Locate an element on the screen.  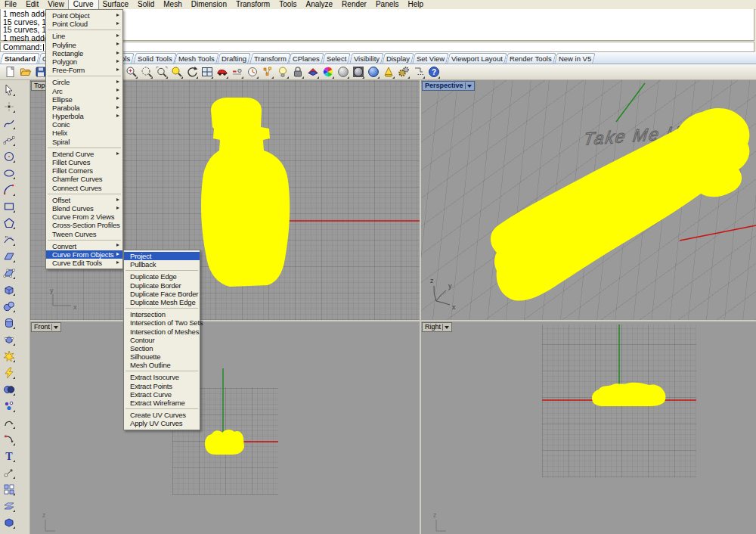
spheres-icon is located at coordinates (9, 306).